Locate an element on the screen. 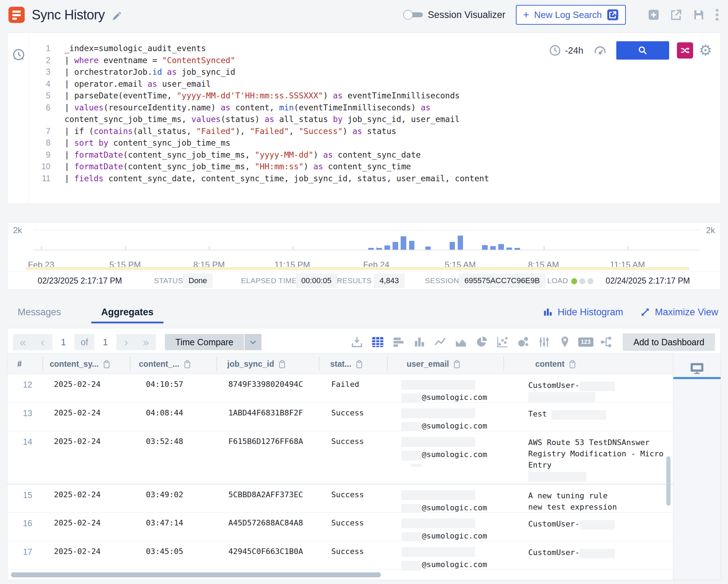 The image size is (728, 584). add-to-dashboard-icon is located at coordinates (654, 15).